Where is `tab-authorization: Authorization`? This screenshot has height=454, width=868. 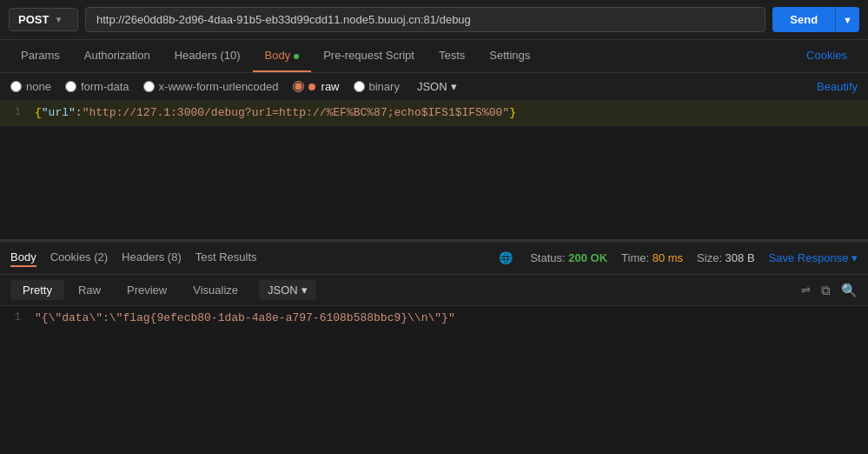
tab-authorization: Authorization is located at coordinates (117, 56).